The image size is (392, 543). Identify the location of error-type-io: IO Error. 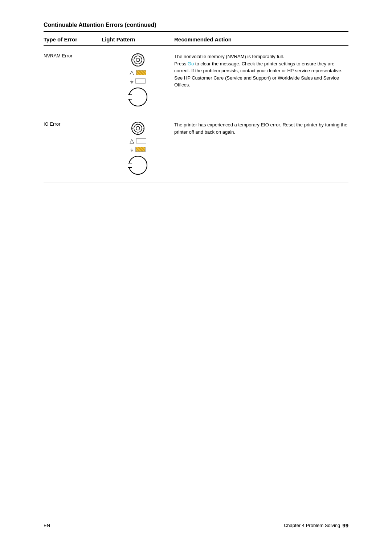
(73, 148).